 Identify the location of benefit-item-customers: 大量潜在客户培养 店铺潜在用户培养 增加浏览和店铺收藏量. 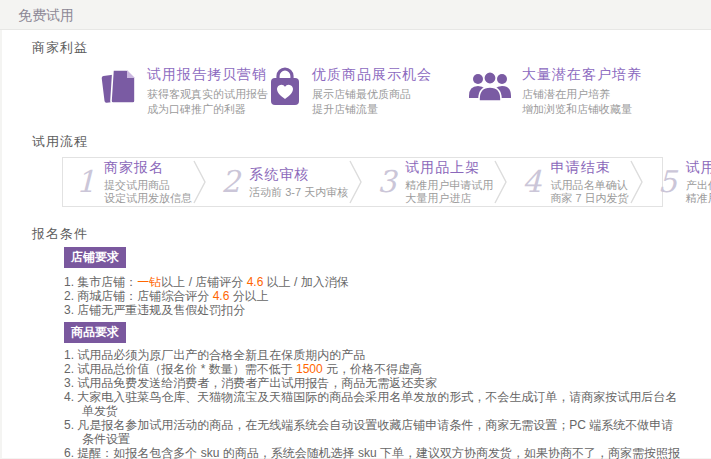
(554, 92).